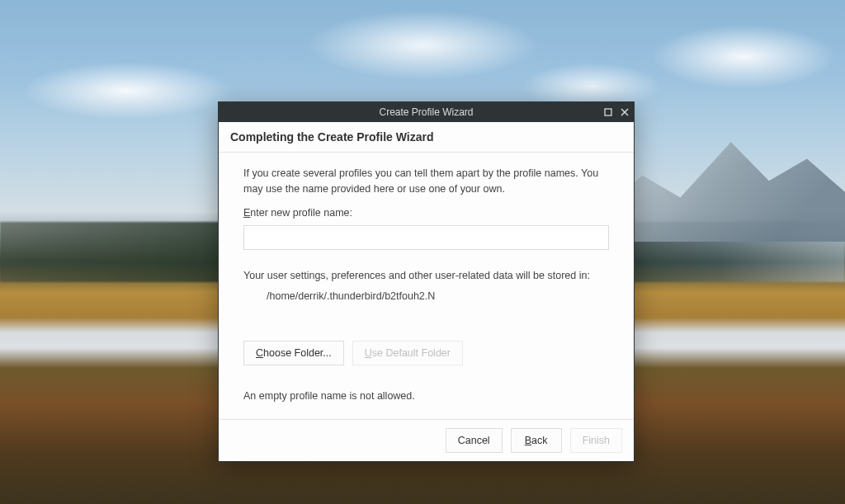  I want to click on window-titlebar: Create Profile Wizard, so click(426, 112).